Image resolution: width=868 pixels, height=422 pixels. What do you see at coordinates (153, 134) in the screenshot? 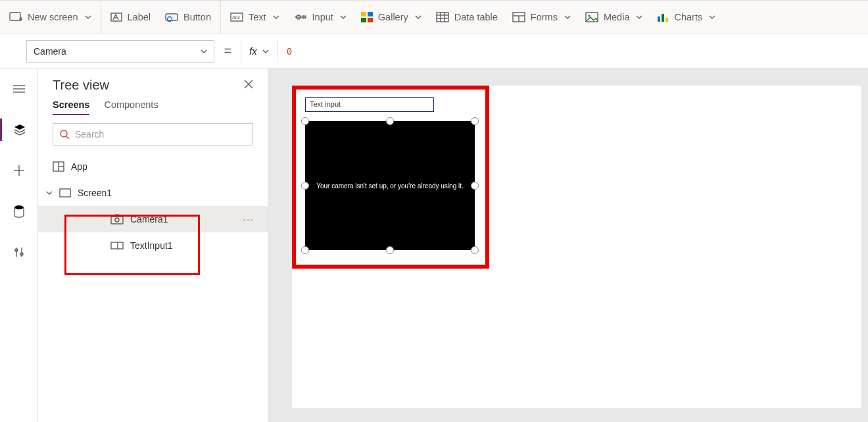
I see `tree-search-input: Search` at bounding box center [153, 134].